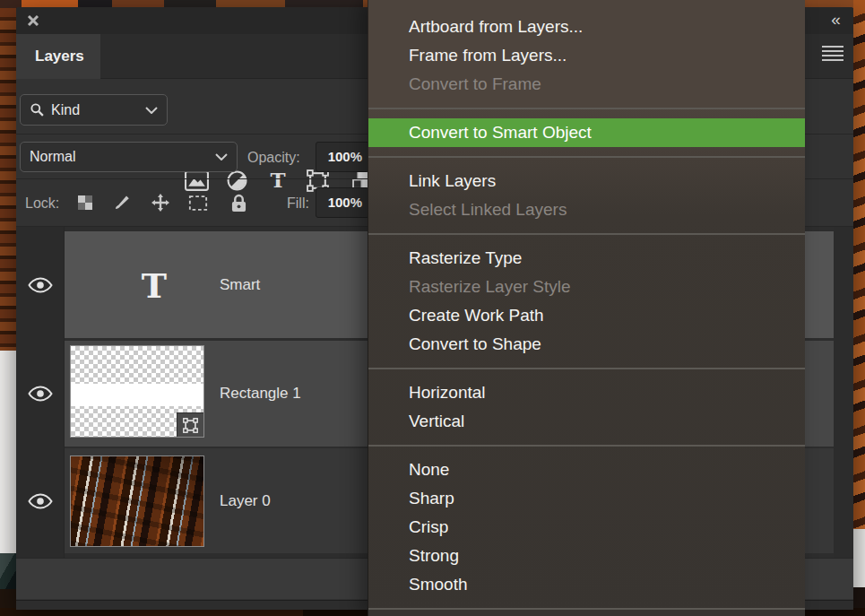 The width and height of the screenshot is (865, 616). What do you see at coordinates (586, 393) in the screenshot?
I see `menu-item-horizontal: Horizontal` at bounding box center [586, 393].